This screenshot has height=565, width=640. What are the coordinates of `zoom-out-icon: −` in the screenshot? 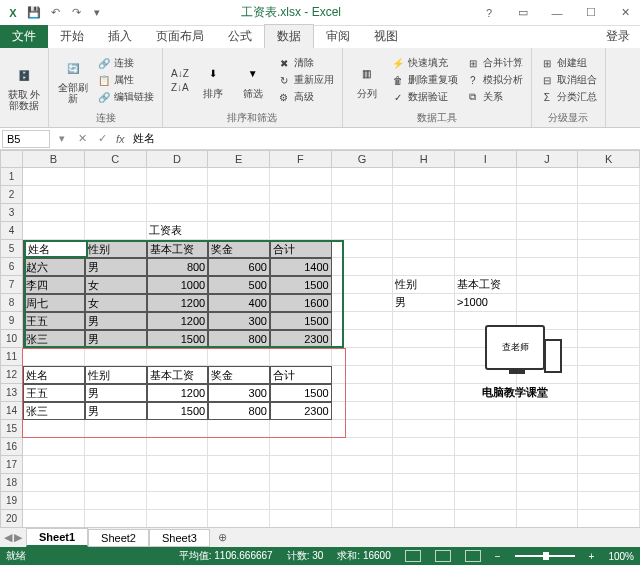 It's located at (498, 556).